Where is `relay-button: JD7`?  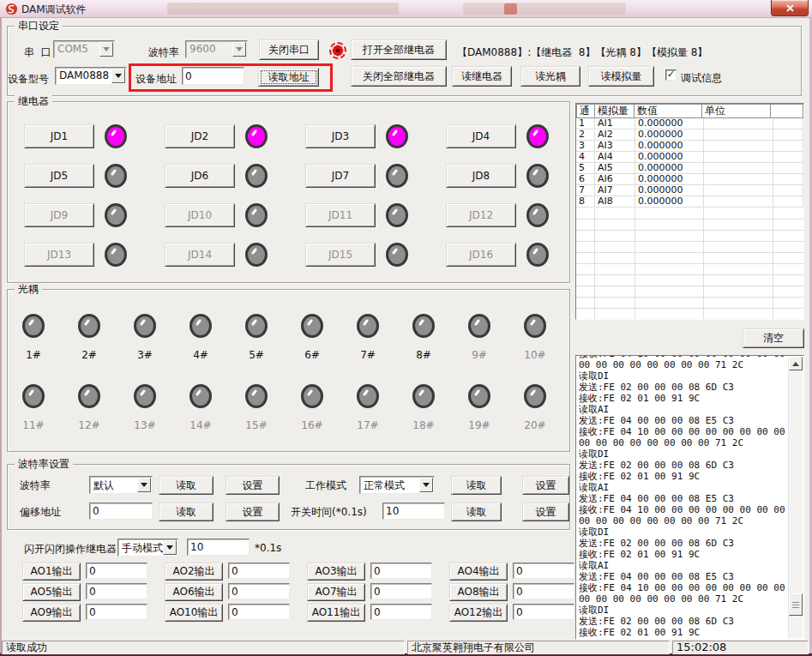
relay-button: JD7 is located at coordinates (340, 176).